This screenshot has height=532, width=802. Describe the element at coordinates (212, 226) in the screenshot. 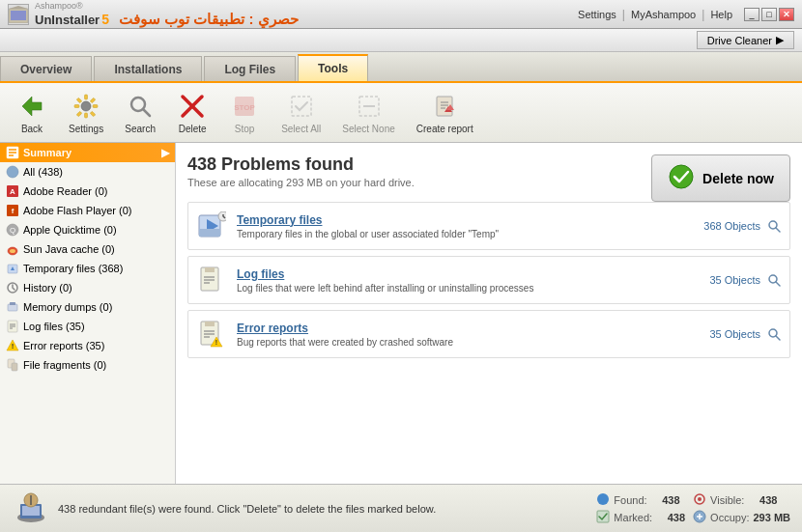

I see `temp-row-icon` at that location.